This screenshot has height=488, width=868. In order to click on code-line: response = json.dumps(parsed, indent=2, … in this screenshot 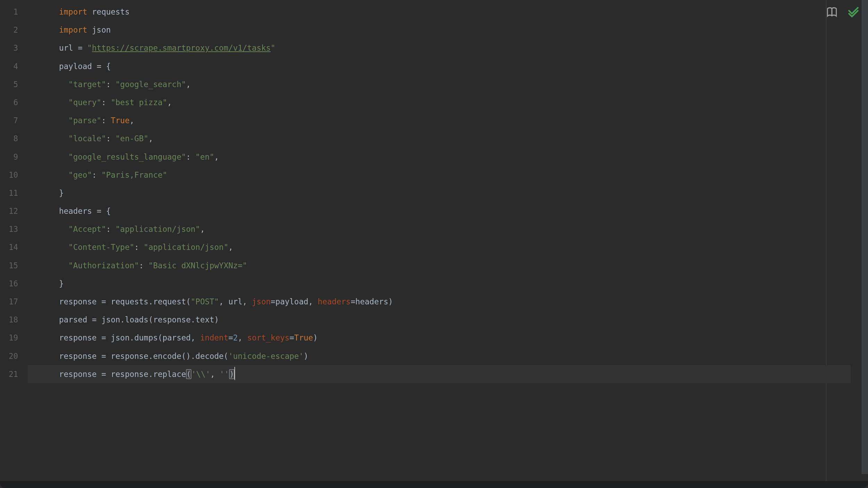, I will do `click(464, 338)`.